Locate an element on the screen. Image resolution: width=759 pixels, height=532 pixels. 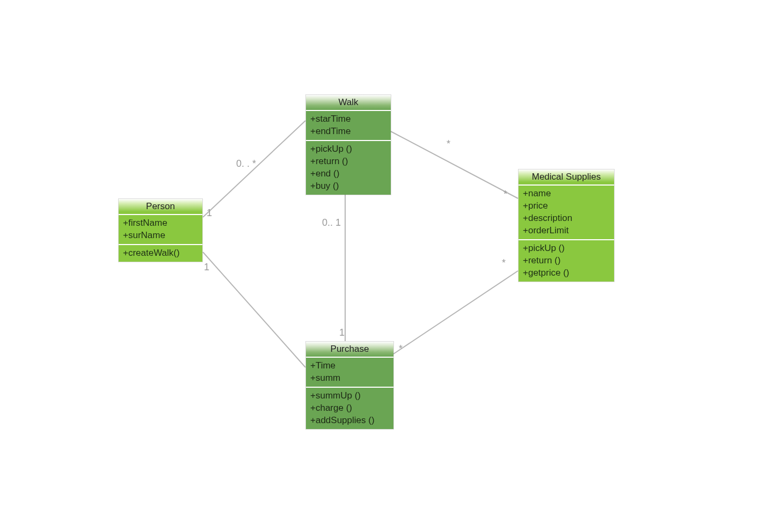
class-walk-attributes: +starTime +endTime is located at coordinates (348, 126).